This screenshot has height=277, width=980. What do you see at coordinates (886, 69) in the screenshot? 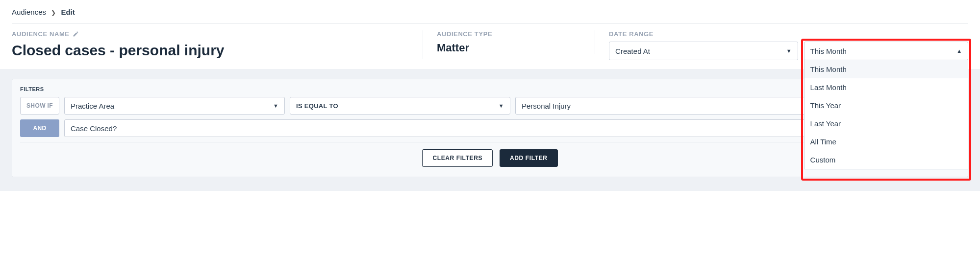
I see `date-range-option: This Month` at bounding box center [886, 69].